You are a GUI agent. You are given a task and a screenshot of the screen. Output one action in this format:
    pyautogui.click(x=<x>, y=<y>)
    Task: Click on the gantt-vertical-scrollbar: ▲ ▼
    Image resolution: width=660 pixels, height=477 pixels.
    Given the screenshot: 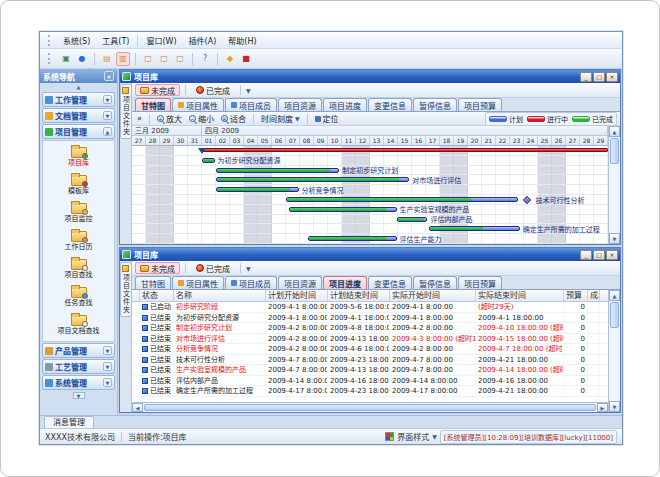 What is the action you would take?
    pyautogui.click(x=614, y=185)
    